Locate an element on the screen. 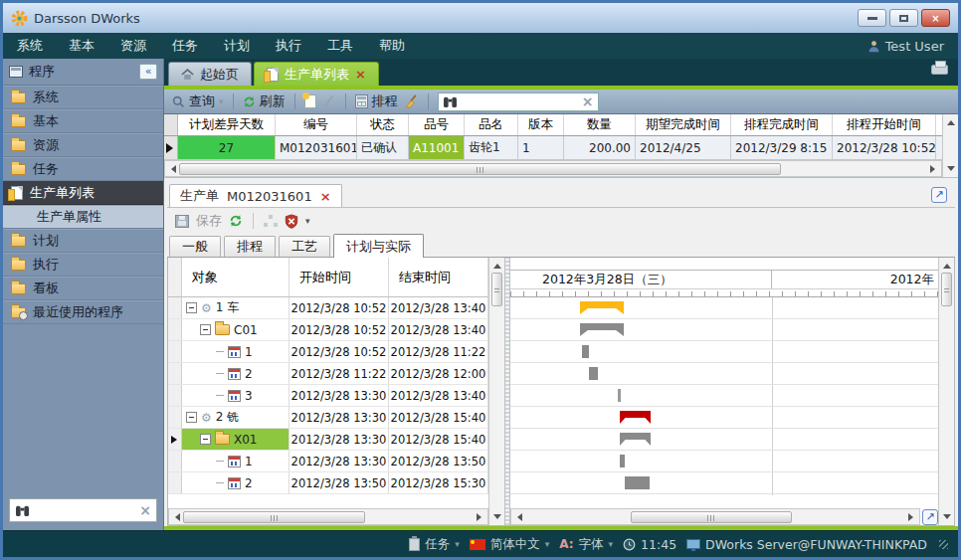 Image resolution: width=961 pixels, height=560 pixels. sidebar-item-plan: 计划 is located at coordinates (84, 241).